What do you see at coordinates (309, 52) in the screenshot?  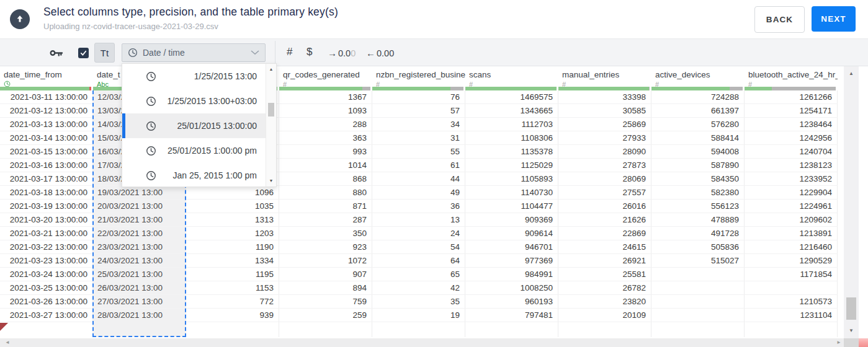 I see `currency-type-button: $` at bounding box center [309, 52].